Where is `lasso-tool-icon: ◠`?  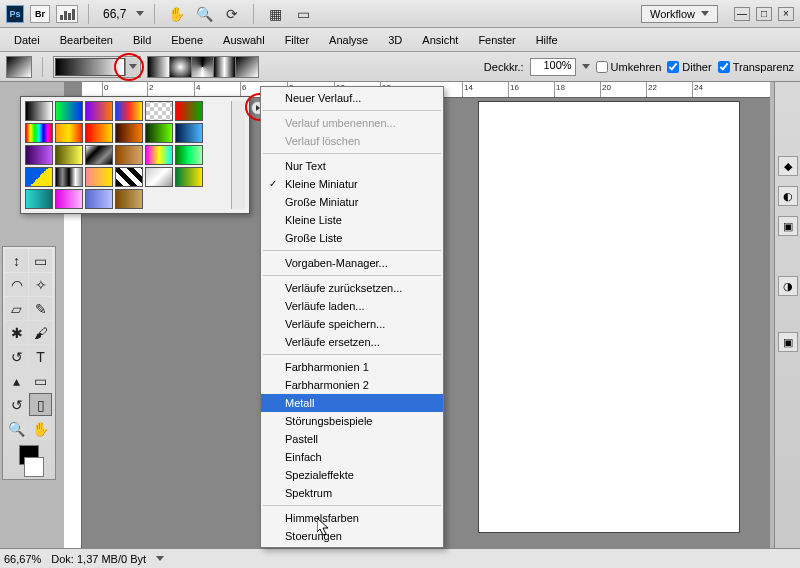
lasso-tool-icon: ◠ is located at coordinates (16, 284).